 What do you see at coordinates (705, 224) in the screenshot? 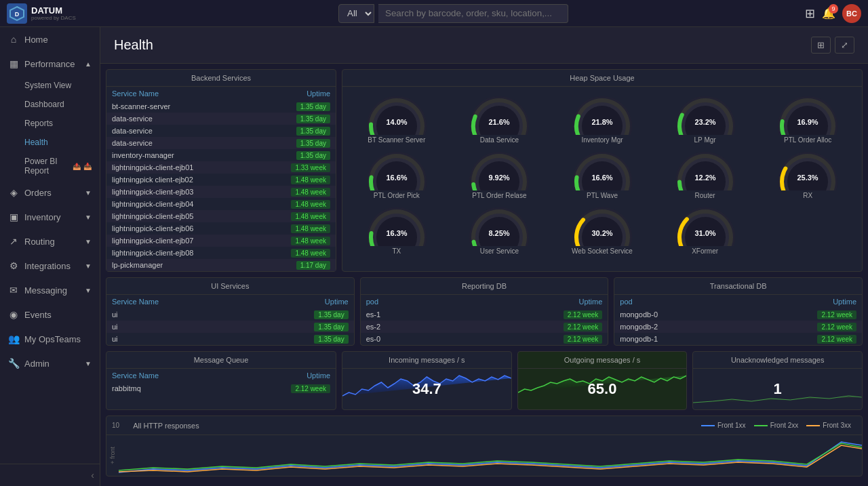
I see `gauge-svg: 31.0%` at bounding box center [705, 224].